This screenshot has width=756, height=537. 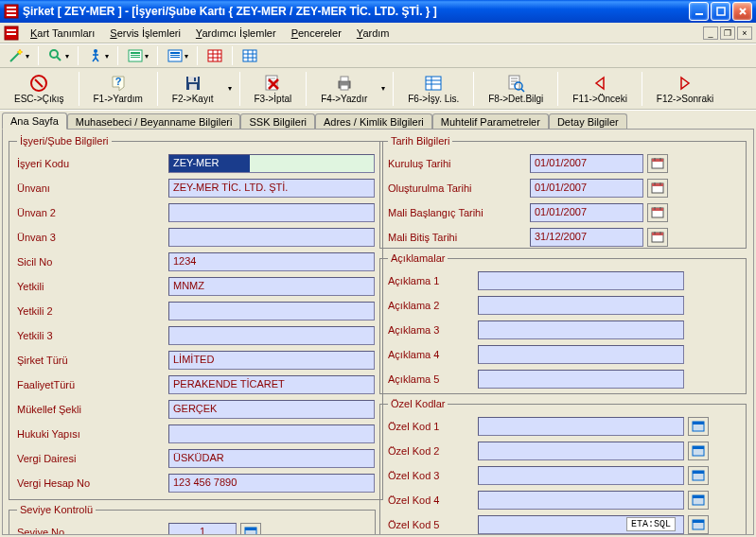 I want to click on mali-bitis-date-button, so click(x=658, y=237).